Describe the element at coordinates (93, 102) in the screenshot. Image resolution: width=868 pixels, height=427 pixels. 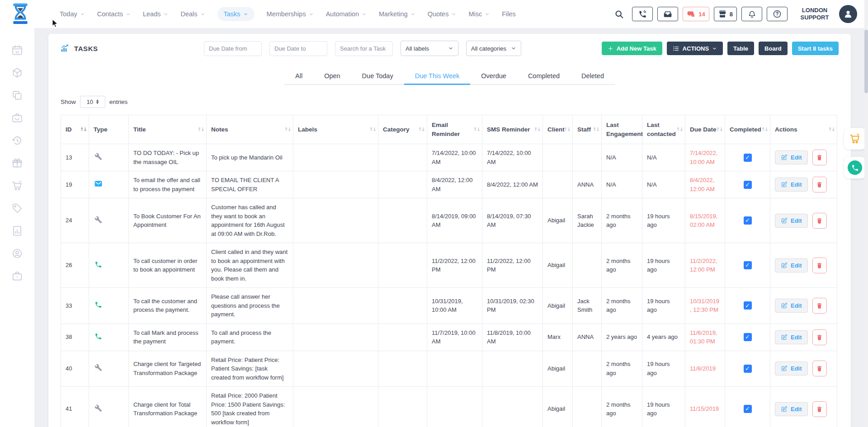
I see `page-size-select: 10 ▲▼` at that location.